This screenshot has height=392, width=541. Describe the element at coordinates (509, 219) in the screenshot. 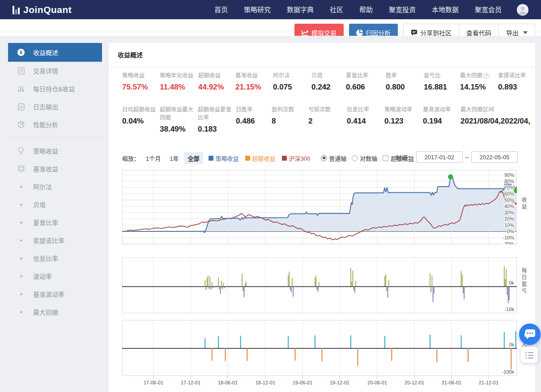

I see `svg-text: 20%` at that location.